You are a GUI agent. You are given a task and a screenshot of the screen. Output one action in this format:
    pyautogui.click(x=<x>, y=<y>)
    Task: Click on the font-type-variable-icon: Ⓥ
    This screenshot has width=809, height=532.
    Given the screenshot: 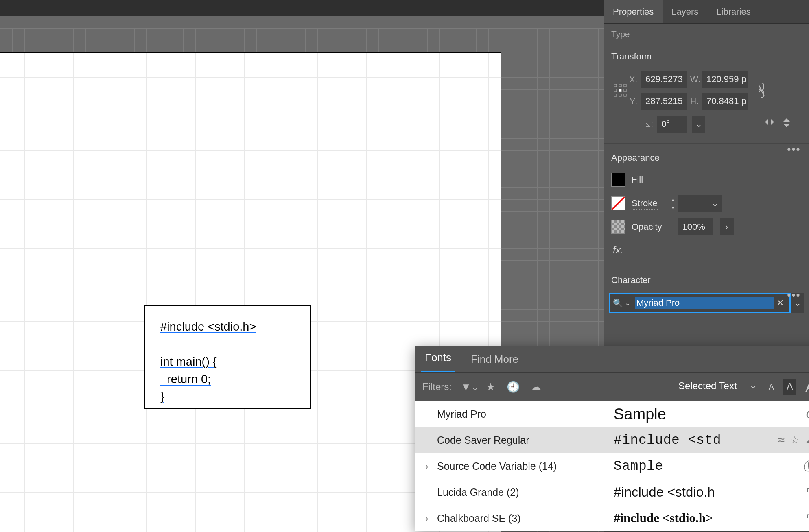 What is the action you would take?
    pyautogui.click(x=806, y=466)
    